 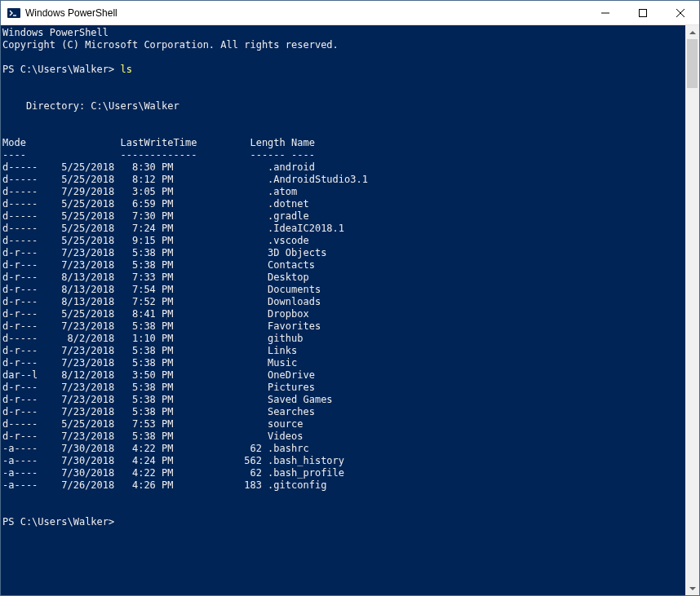 I want to click on vertical-scrollbar, so click(x=692, y=310).